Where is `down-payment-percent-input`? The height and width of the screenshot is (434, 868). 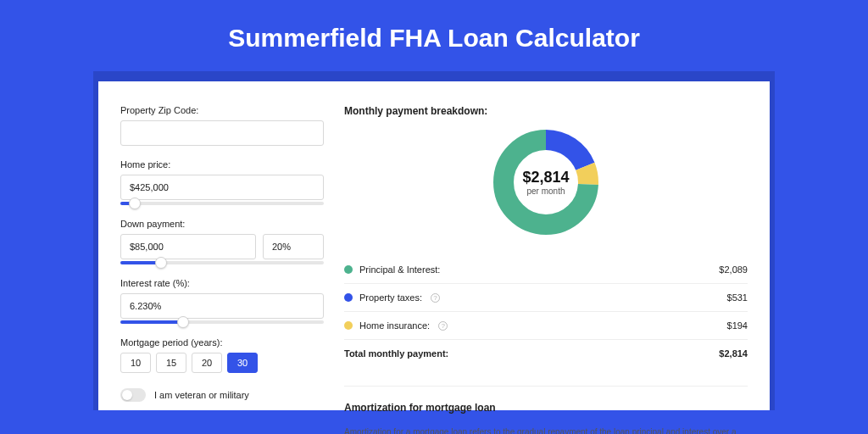
down-payment-percent-input is located at coordinates (293, 247).